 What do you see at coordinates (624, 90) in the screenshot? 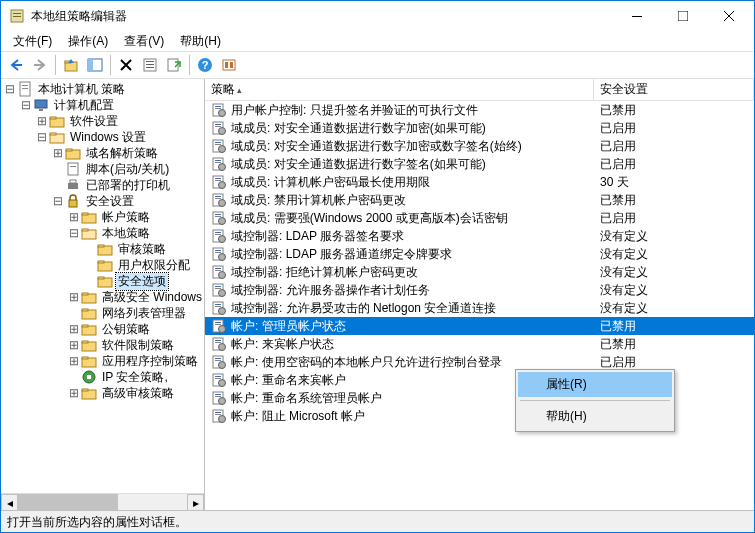
I see `column-header-label: 安全设置` at bounding box center [624, 90].